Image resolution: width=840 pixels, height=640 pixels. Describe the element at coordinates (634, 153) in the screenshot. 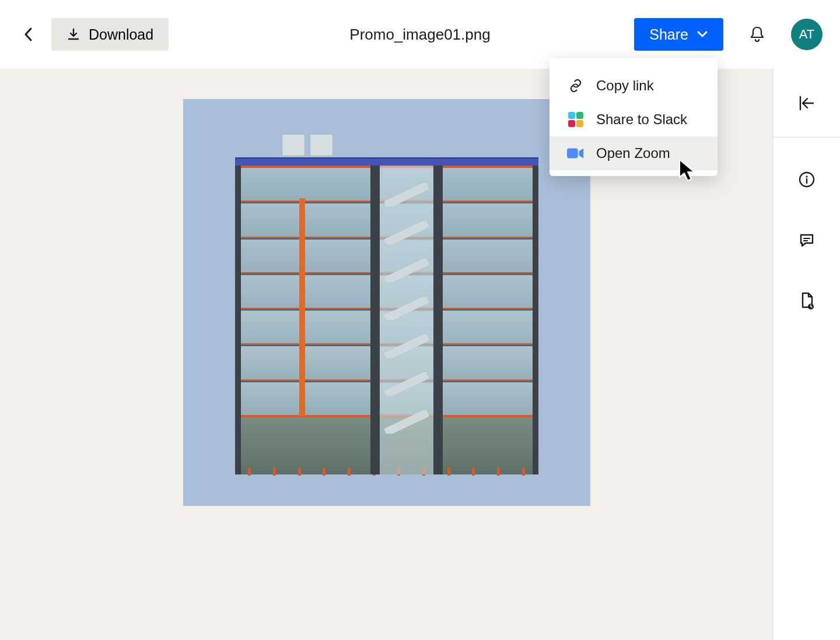

I see `dropdown-item-open-zoom: Open Zoom` at that location.